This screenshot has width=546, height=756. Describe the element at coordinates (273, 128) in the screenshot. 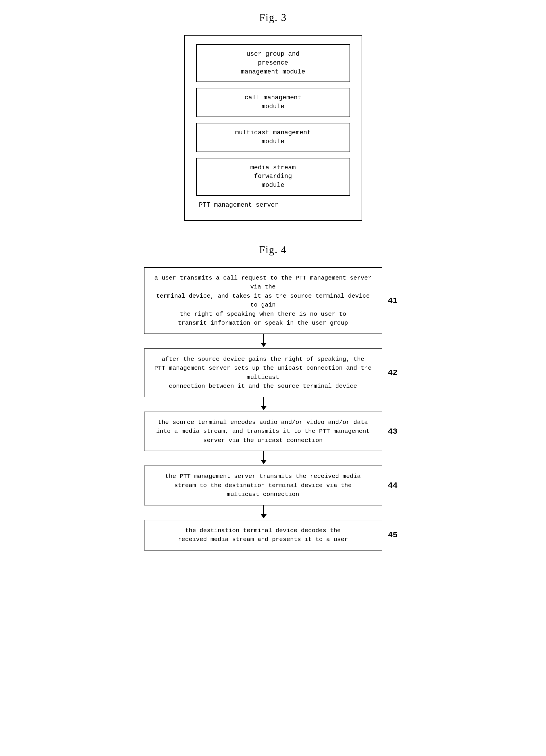

I see `fig3-outer-box: user group andpresencemanagement module …` at that location.